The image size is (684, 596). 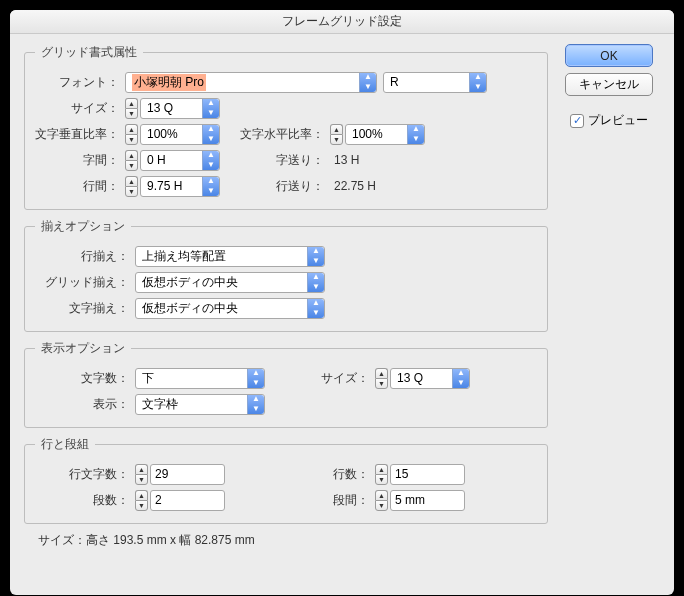 I want to click on view-select: 文字枠 ▲▼, so click(x=200, y=404).